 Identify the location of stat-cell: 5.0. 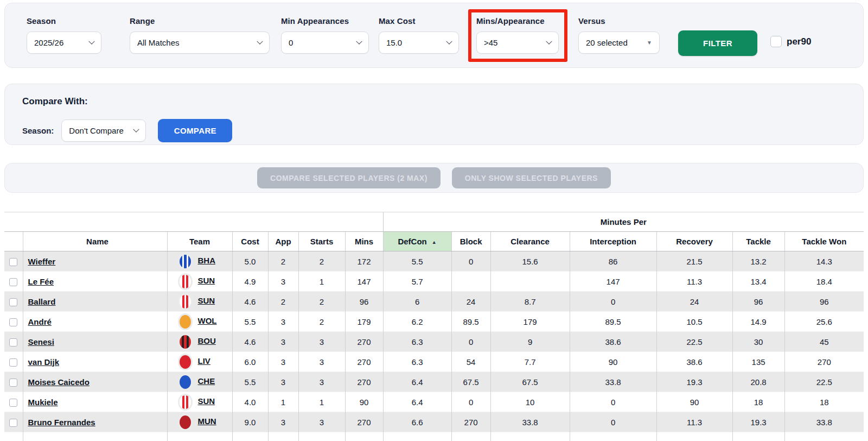
(250, 262).